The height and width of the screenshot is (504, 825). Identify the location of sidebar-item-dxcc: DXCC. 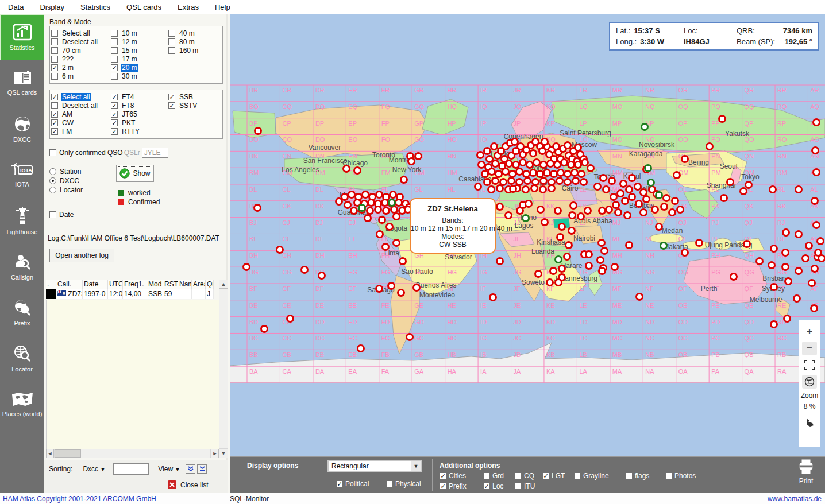
(22, 129).